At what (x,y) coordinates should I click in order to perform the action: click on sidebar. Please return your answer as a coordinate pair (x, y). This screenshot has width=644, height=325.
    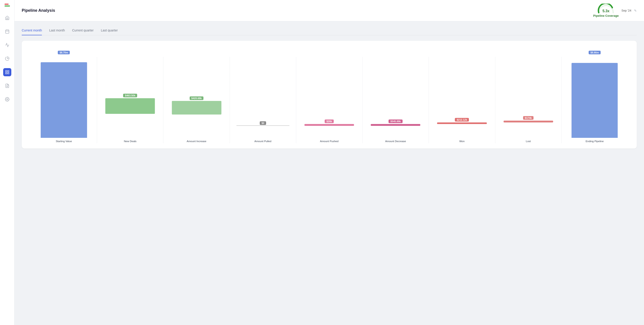
    Looking at the image, I should click on (7, 162).